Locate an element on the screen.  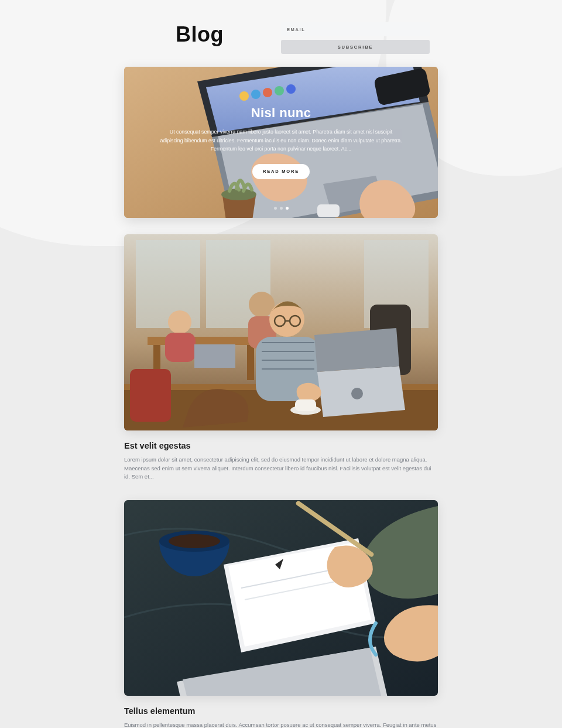
header-row: Blog SUBSCRIBE is located at coordinates (281, 27).